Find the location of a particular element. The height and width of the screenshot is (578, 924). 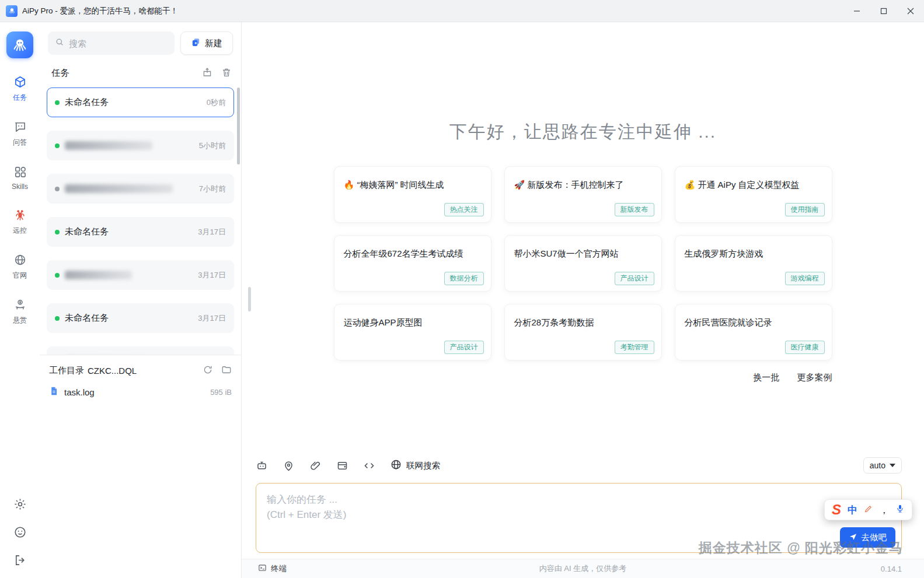

search-box is located at coordinates (111, 43).